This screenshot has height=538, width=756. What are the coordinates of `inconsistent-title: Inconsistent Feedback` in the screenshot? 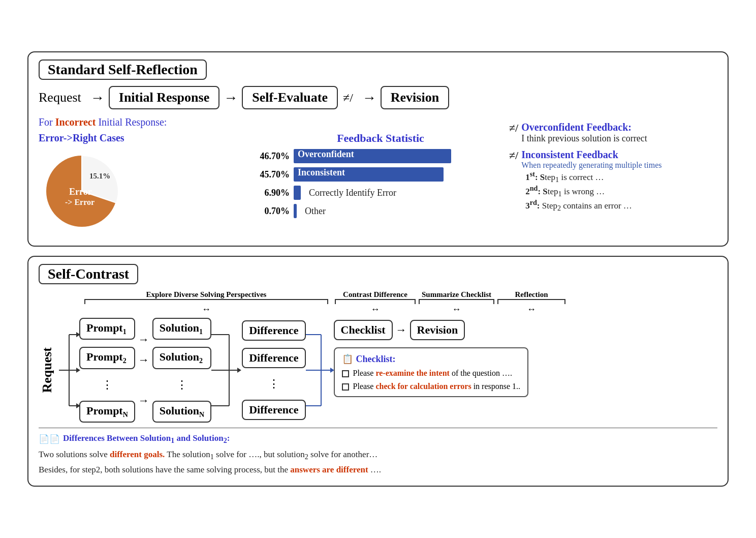 It's located at (591, 155).